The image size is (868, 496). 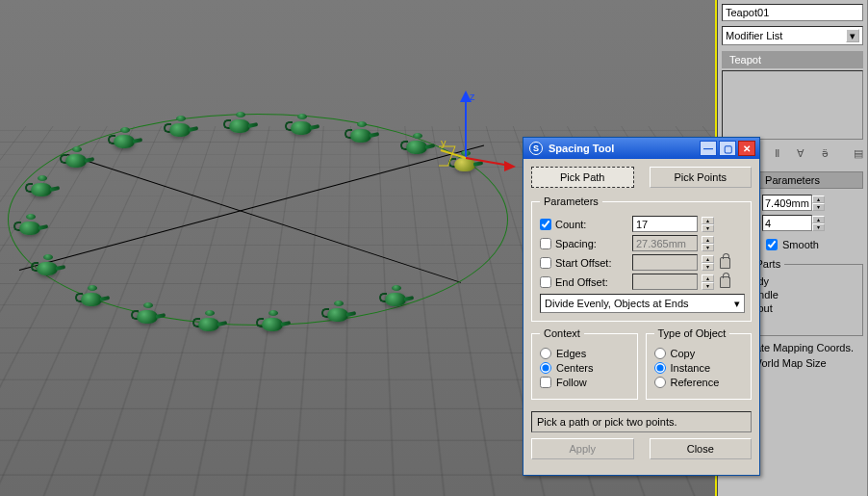 I want to click on svg-text: z, so click(x=472, y=96).